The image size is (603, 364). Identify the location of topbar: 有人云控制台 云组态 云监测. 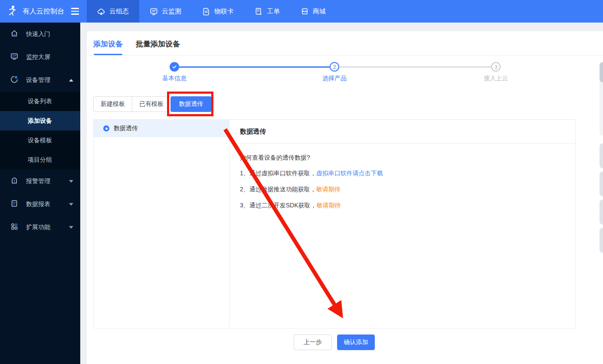
(302, 11).